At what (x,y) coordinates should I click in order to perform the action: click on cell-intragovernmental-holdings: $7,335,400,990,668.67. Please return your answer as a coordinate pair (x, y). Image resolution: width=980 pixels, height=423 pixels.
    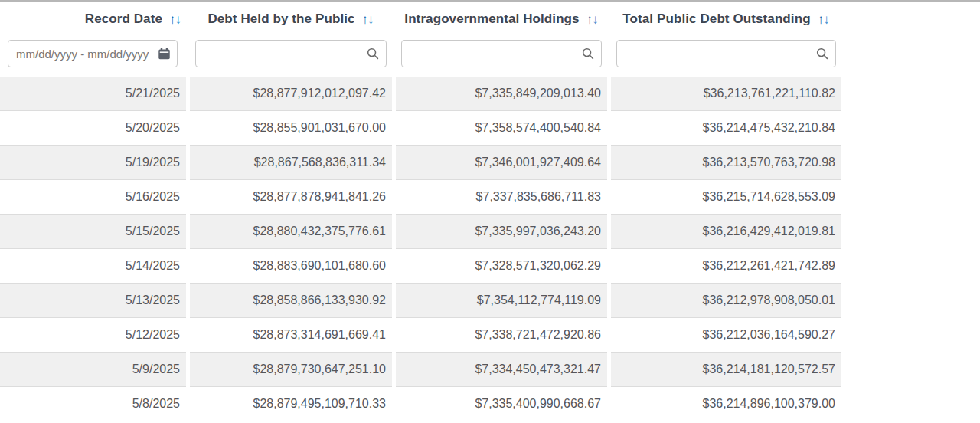
    Looking at the image, I should click on (501, 405).